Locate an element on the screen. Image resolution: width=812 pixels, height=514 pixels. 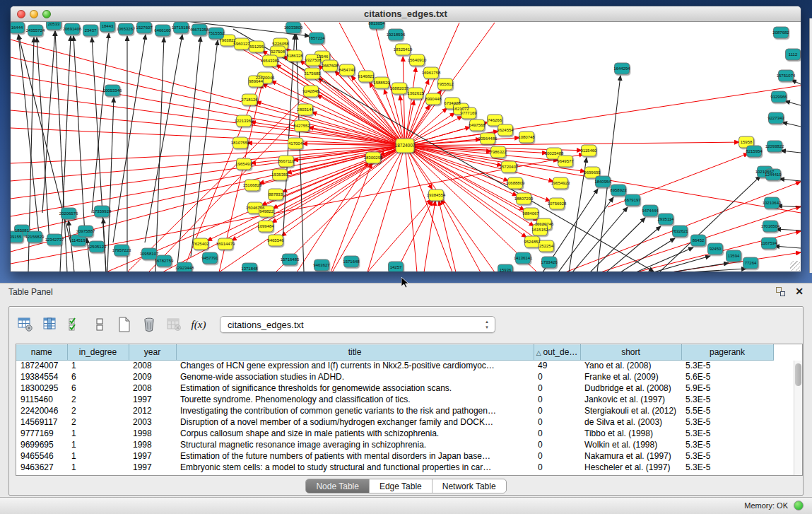
import-table-icon is located at coordinates (174, 325).